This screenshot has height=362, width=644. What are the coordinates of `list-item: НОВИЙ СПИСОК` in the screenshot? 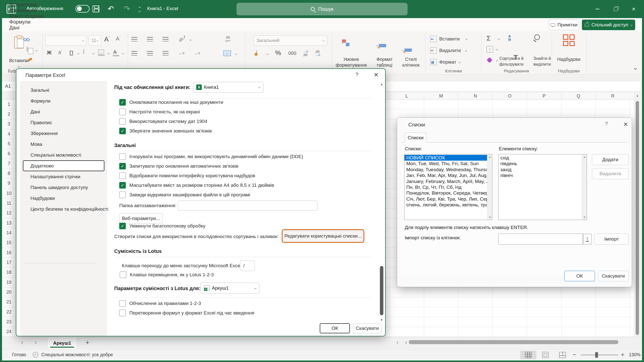 It's located at (446, 158).